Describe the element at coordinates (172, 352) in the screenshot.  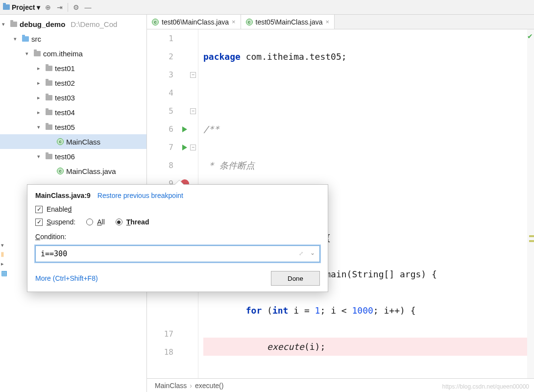
I see `gutter-row: 18` at that location.